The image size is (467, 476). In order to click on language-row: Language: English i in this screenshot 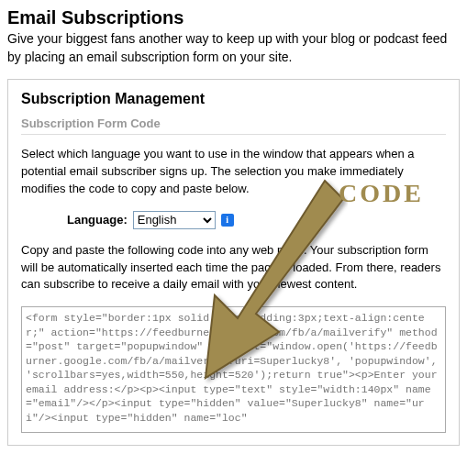, I will do `click(233, 220)`.